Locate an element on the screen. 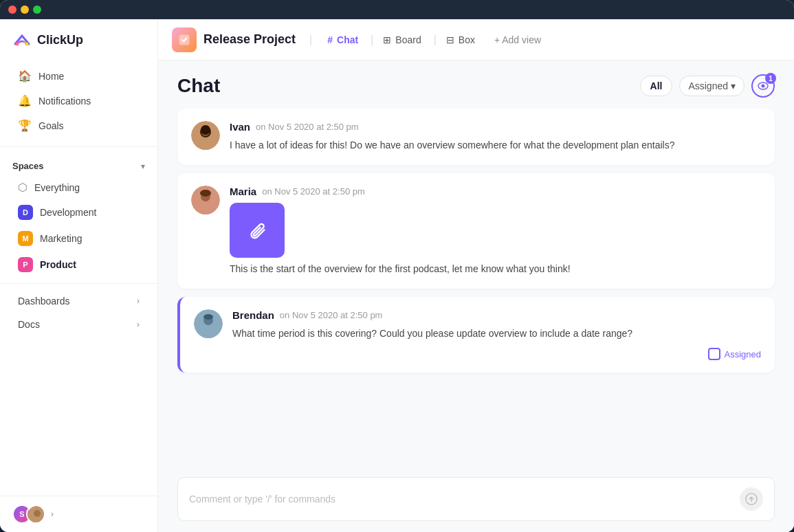 Image resolution: width=794 pixels, height=532 pixels. close-dot is located at coordinates (12, 10).